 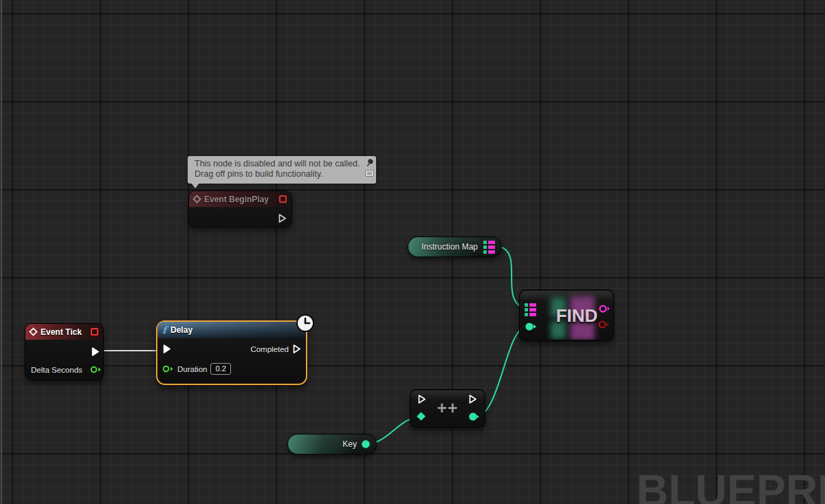 What do you see at coordinates (278, 175) in the screenshot?
I see `tooltip-line-2: Drag off pins to build functionality.` at bounding box center [278, 175].